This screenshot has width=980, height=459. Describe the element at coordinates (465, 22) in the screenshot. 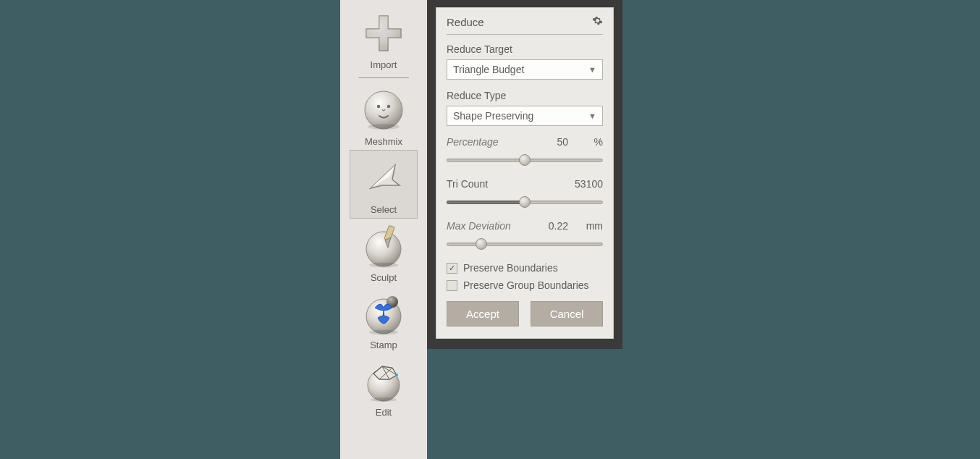

I see `panel-title: Reduce` at that location.